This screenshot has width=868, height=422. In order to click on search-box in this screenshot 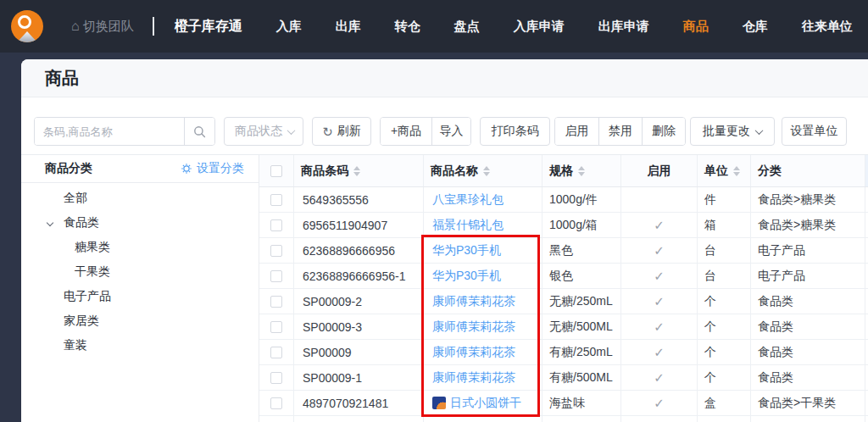, I will do `click(125, 131)`.